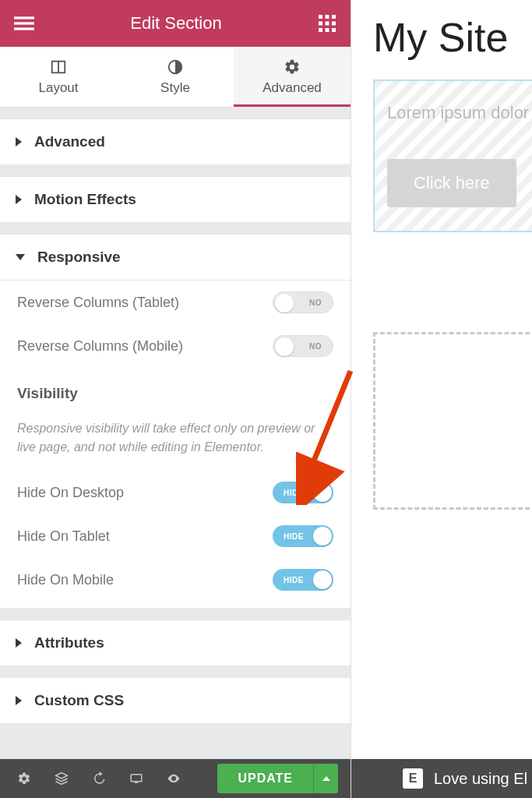 This screenshot has height=798, width=532. What do you see at coordinates (453, 156) in the screenshot?
I see `hidden-widget: Lorem ipsum dolor sit Click here` at bounding box center [453, 156].